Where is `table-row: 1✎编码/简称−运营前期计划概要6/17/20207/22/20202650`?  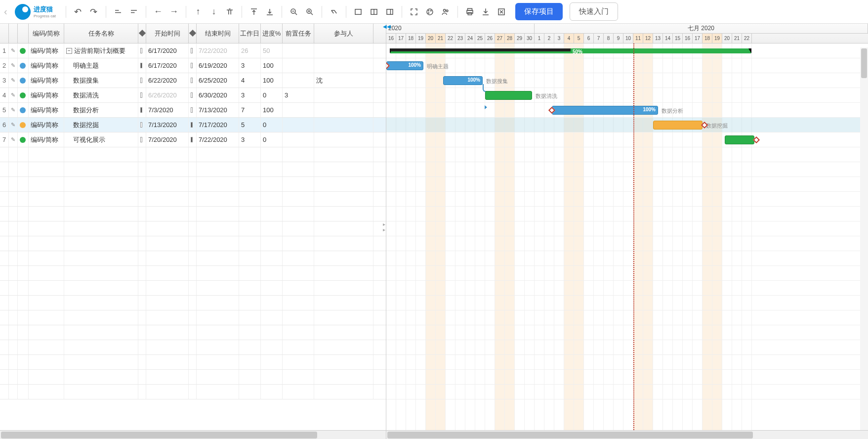
table-row: 1✎编码/简称−运营前期计划概要6/17/20207/22/20202650 is located at coordinates (193, 51).